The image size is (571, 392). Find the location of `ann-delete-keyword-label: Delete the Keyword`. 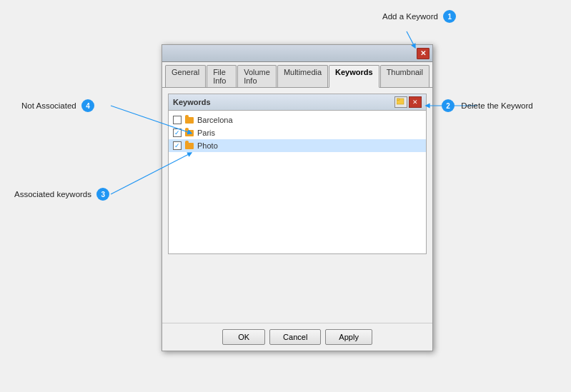

ann-delete-keyword-label: Delete the Keyword is located at coordinates (497, 106).